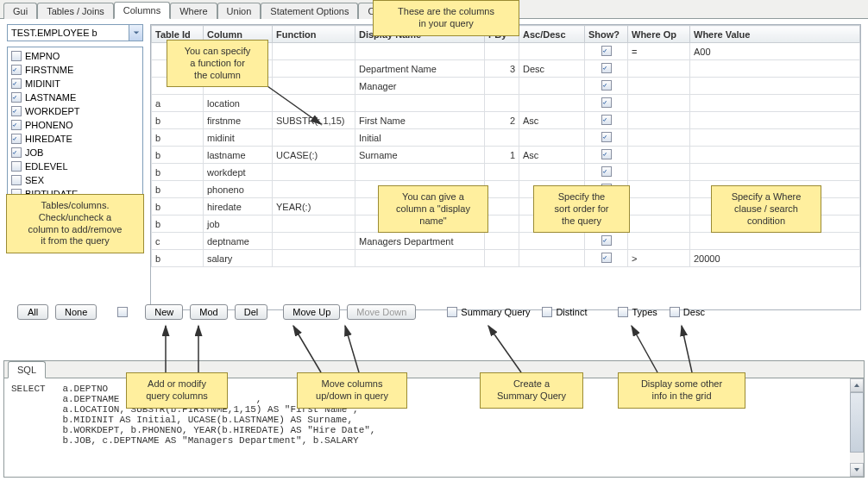 The width and height of the screenshot is (868, 481). What do you see at coordinates (75, 180) in the screenshot?
I see `column-list-item: SEX` at bounding box center [75, 180].